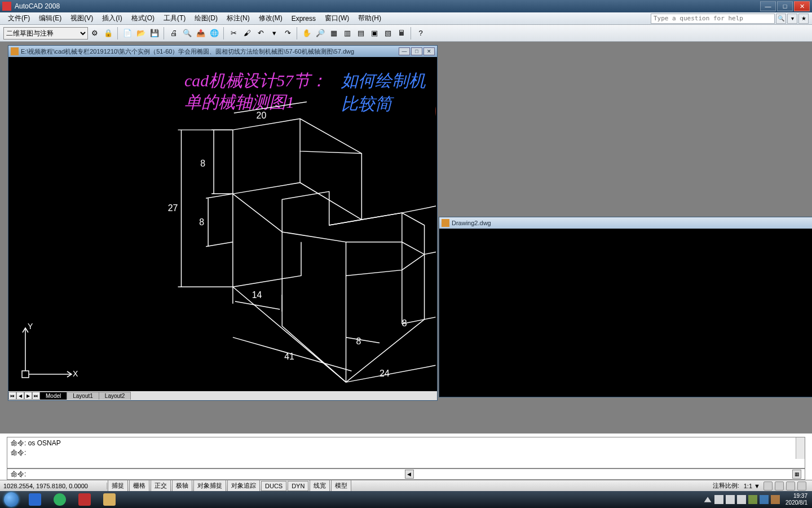 This screenshot has width=812, height=508. I want to click on autoscale-icon, so click(779, 486).